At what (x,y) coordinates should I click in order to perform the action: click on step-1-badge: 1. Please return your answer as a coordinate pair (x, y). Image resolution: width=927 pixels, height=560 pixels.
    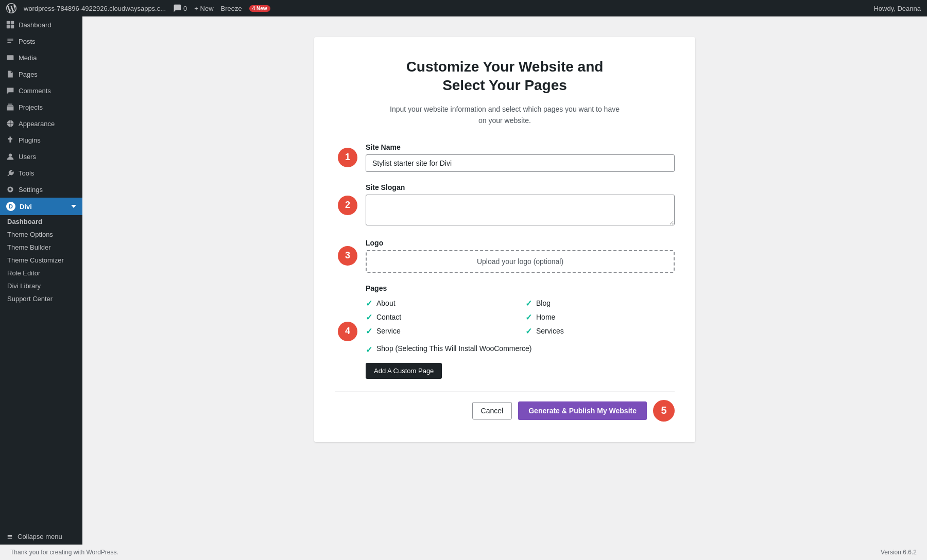
    Looking at the image, I should click on (348, 157).